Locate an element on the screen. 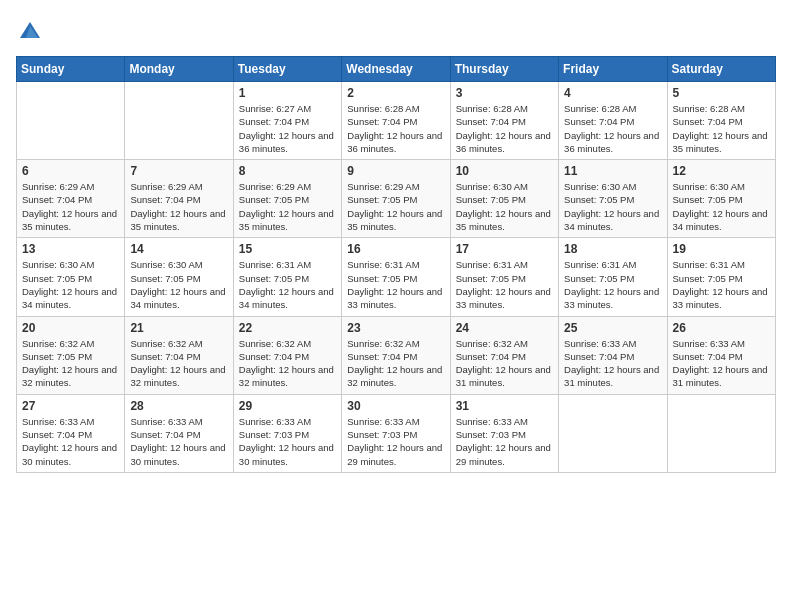  day-cell: 25Sunrise: 6:33 AM Sunset: 7:04 PM Dayli… is located at coordinates (613, 355).